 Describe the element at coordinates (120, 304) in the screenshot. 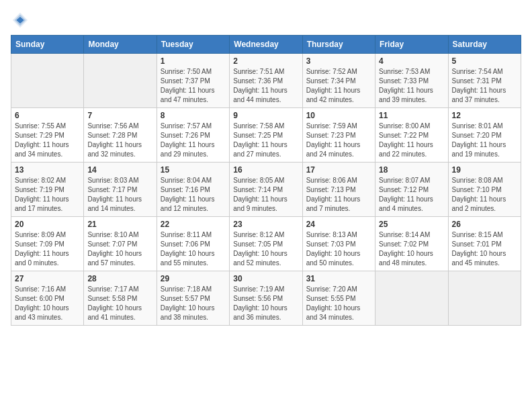

I see `day-detail: Sunrise: 7:17 AM Sunset: 5:58 PM Dayligh…` at that location.